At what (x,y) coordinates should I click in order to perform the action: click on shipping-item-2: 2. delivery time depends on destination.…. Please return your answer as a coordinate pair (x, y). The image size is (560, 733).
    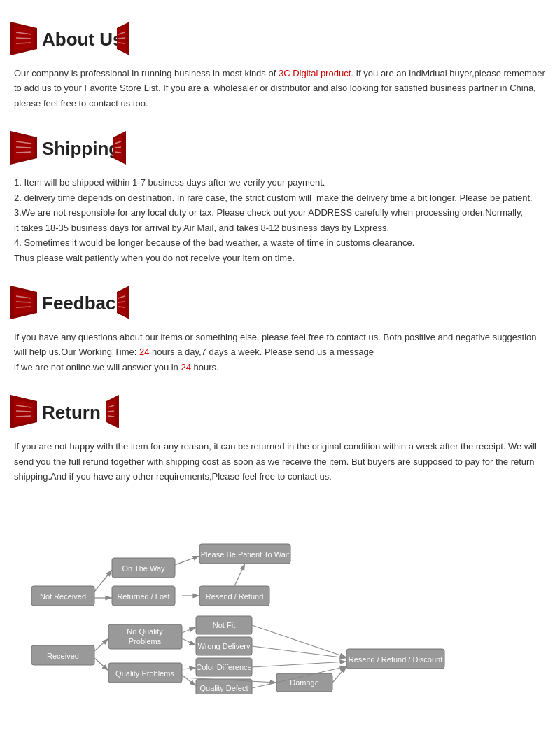
    Looking at the image, I should click on (280, 197).